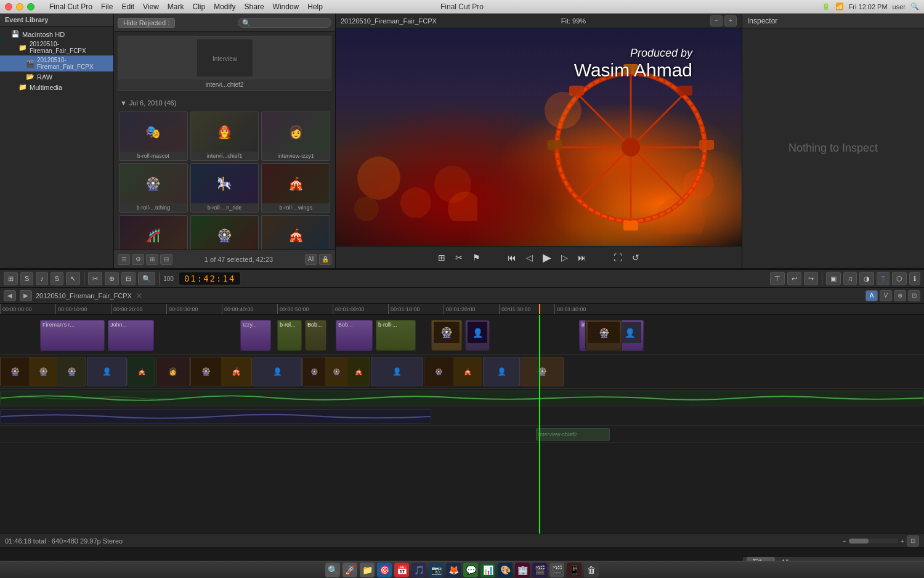  Describe the element at coordinates (27, 279) in the screenshot. I see `skimming-button: S` at that location.